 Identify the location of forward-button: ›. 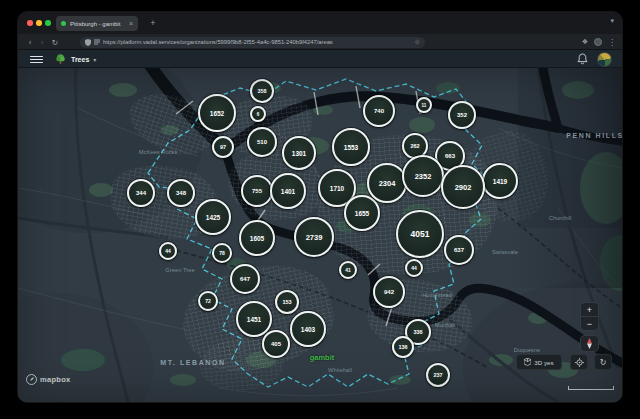
(42, 42).